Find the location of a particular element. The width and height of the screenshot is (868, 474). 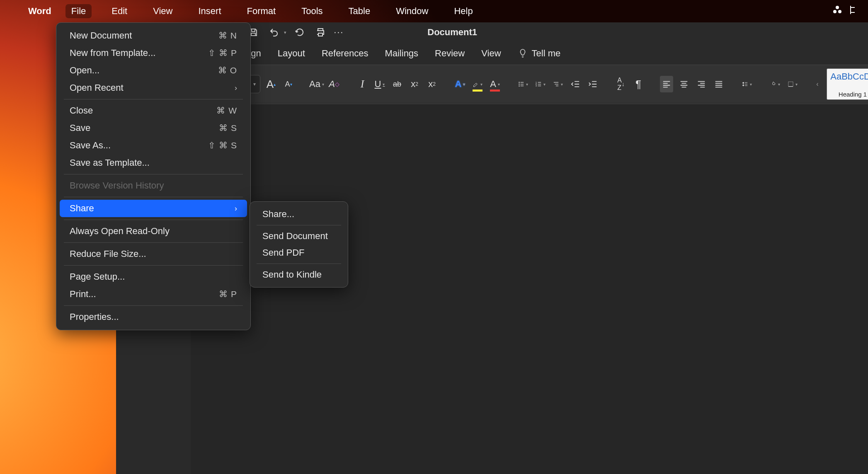

file-menu-item: Always Open Read-Only is located at coordinates (153, 231).